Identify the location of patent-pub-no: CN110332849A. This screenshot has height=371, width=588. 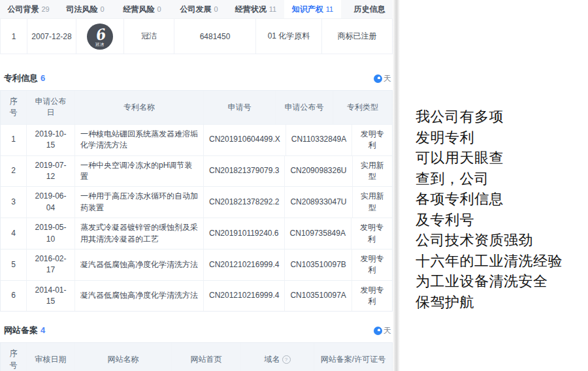
(319, 140).